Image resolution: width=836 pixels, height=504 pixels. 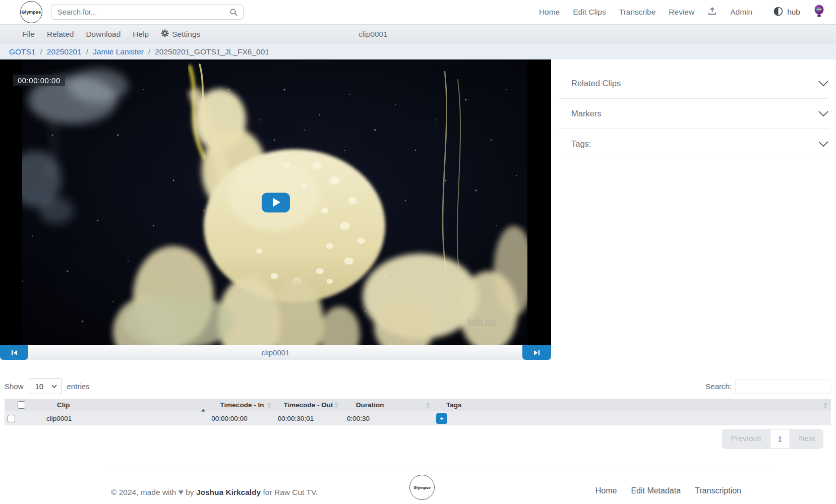 What do you see at coordinates (234, 13) in the screenshot?
I see `search-icon` at bounding box center [234, 13].